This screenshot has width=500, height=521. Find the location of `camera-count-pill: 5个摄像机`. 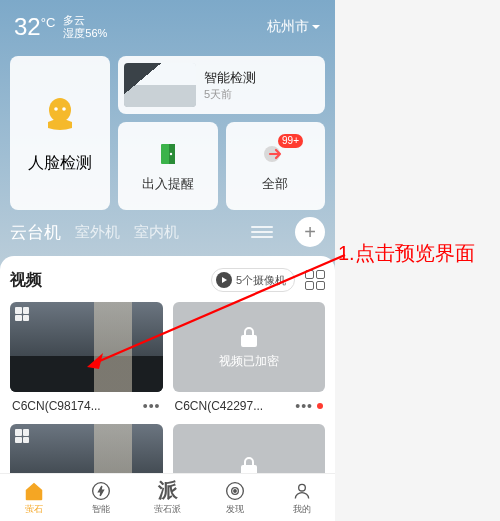

camera-count-pill: 5个摄像机 is located at coordinates (253, 280).